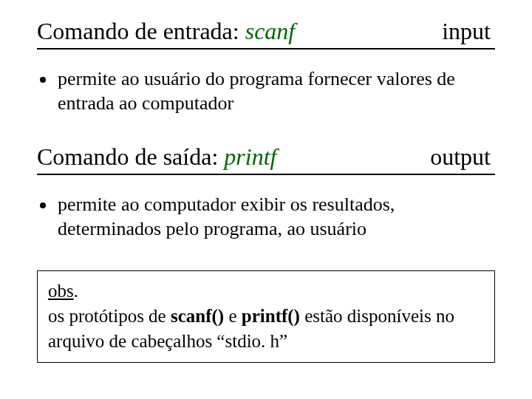  Describe the element at coordinates (109, 316) in the screenshot. I see `obs-line-pre: os protótipos de` at that location.